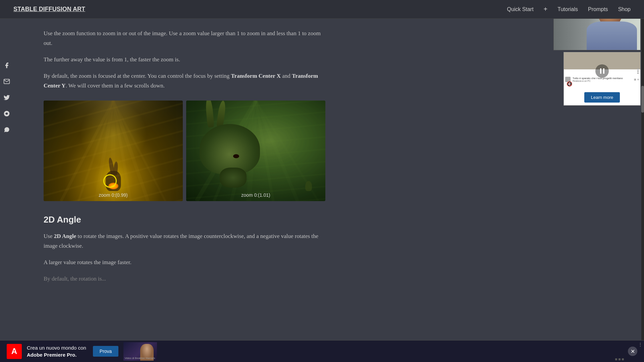 The image size is (644, 362). Describe the element at coordinates (7, 81) in the screenshot. I see `email-icon` at that location.